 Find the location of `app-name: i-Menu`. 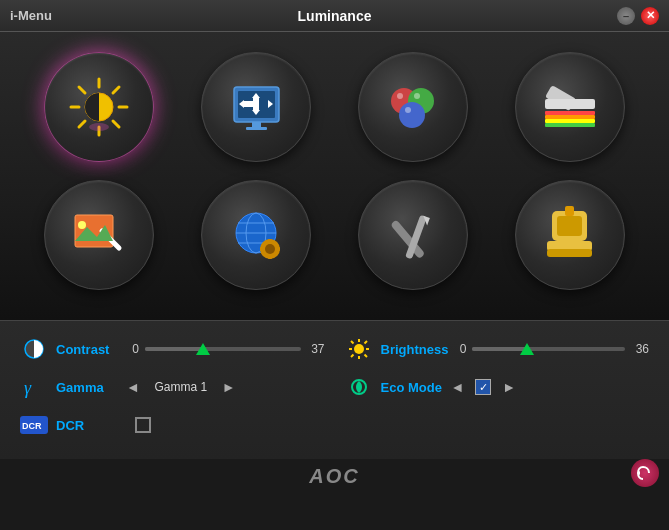

app-name: i-Menu is located at coordinates (31, 16).